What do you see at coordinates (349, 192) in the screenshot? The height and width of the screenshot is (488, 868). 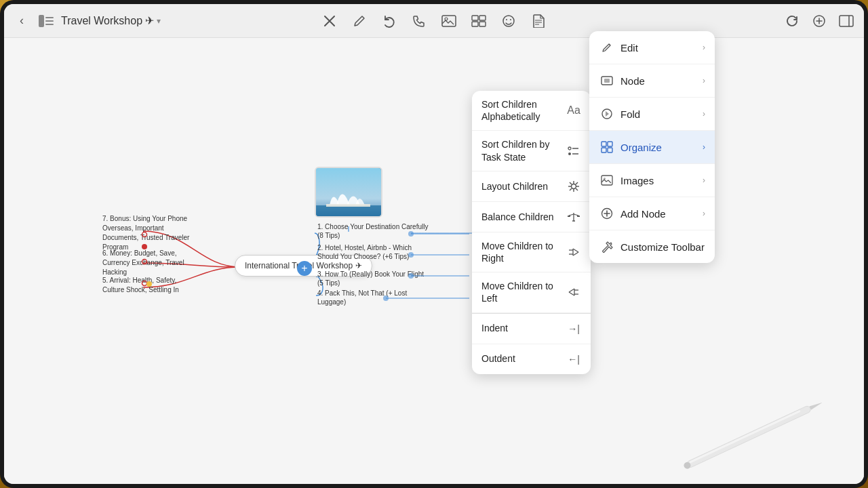 I see `image-node-opera-house` at bounding box center [349, 192].